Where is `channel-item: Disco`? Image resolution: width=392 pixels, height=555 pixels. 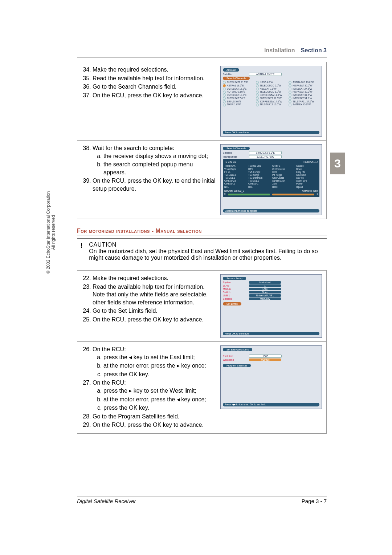 channel-item: Disco is located at coordinates (307, 169).